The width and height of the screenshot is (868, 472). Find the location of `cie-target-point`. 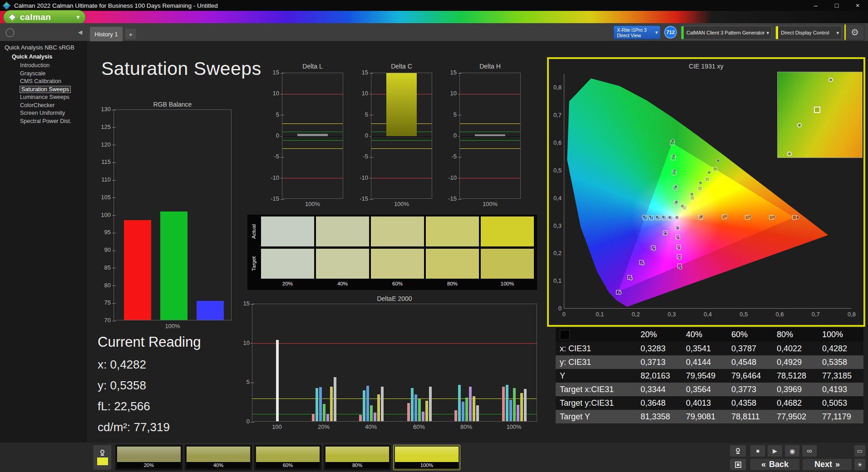

cie-target-point is located at coordinates (700, 188).